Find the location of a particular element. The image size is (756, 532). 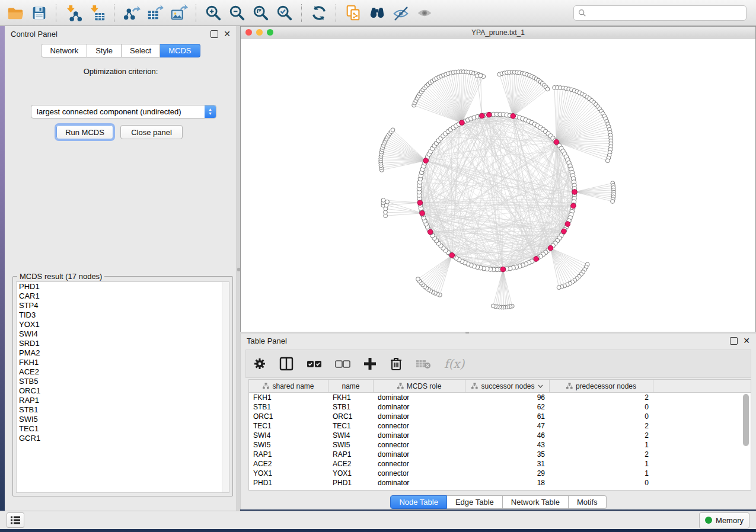

mcds-result-item: GCR1 is located at coordinates (123, 438).